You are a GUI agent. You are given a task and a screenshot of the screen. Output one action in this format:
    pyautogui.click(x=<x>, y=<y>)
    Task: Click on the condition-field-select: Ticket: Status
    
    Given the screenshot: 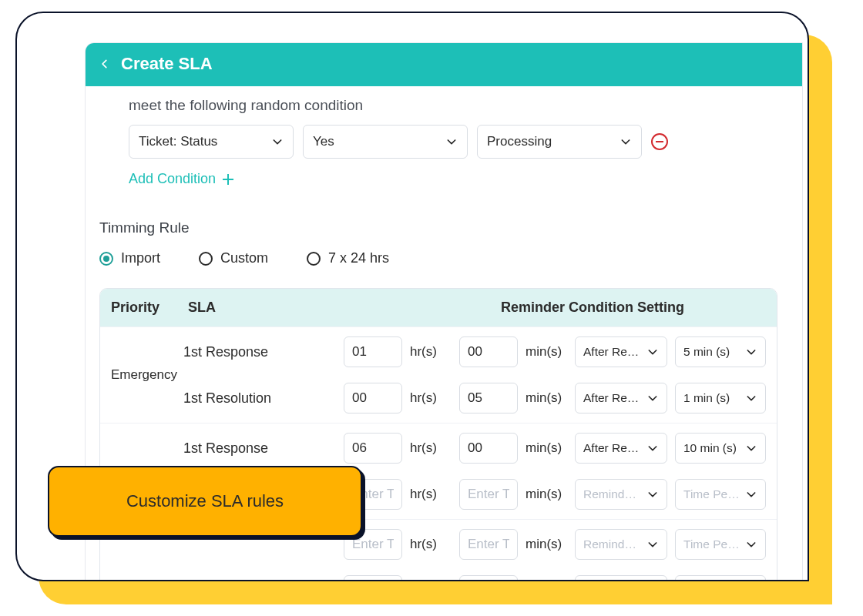 What is the action you would take?
    pyautogui.click(x=211, y=142)
    